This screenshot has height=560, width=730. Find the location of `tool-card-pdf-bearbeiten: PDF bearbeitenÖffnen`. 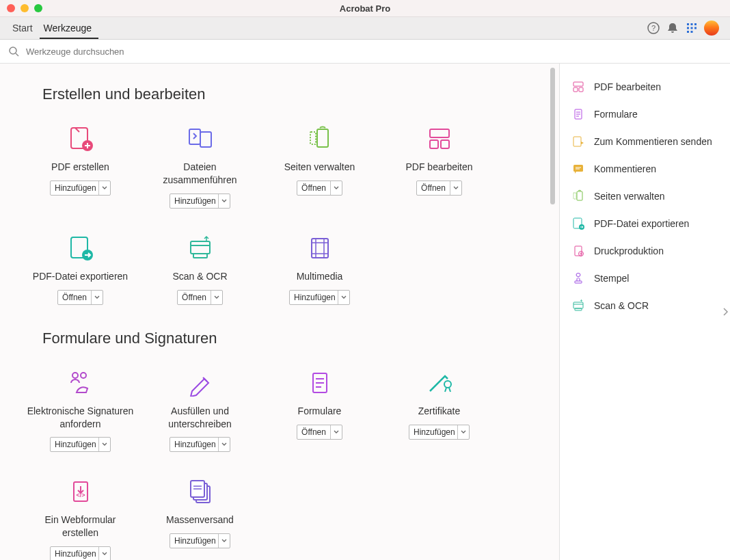

tool-card-pdf-bearbeiten: PDF bearbeitenÖffnen is located at coordinates (439, 169).